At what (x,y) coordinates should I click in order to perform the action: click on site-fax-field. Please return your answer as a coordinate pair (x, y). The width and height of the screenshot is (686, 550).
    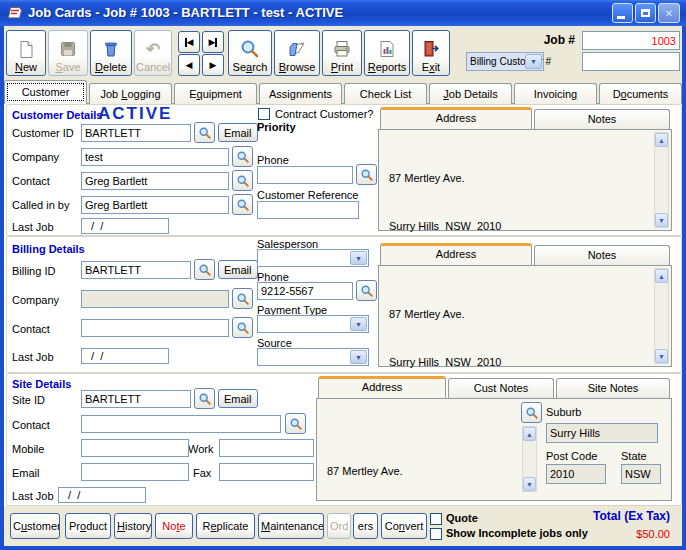
    Looking at the image, I should click on (266, 472).